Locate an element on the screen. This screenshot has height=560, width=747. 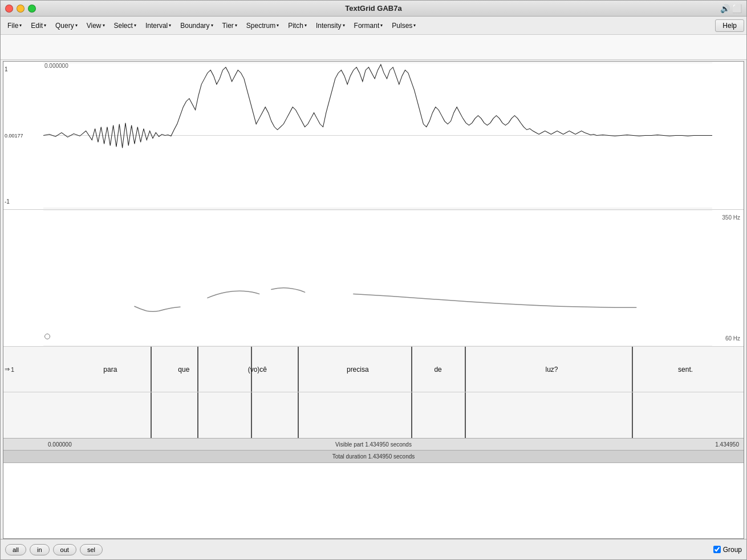
total-duration-label: Total duration 1.434950 seconds is located at coordinates (374, 456).